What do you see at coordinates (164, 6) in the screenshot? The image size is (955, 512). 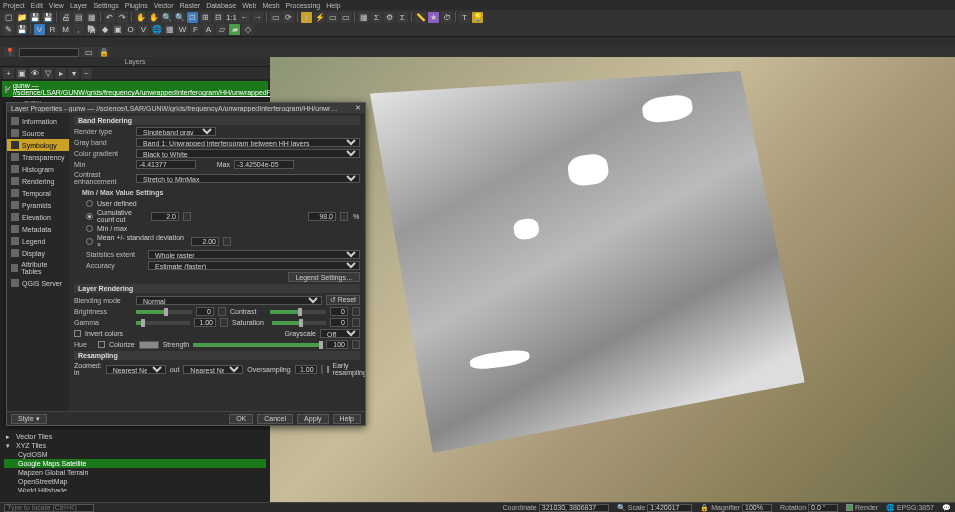 I see `menu-vector: Vector` at bounding box center [164, 6].